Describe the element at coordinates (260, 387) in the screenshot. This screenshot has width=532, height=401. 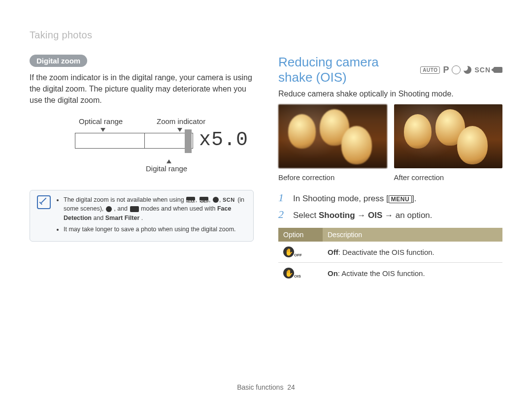
I see `footer-section: Basic functions` at that location.